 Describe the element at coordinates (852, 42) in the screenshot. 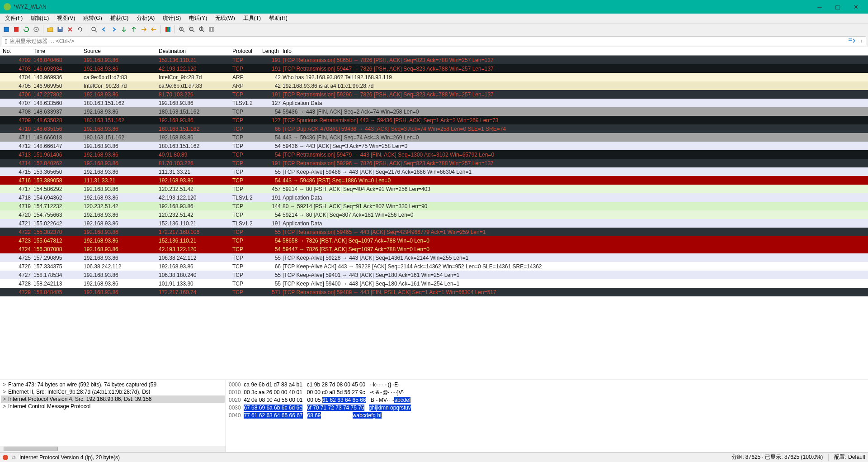

I see `filter-dropdown-icon` at that location.